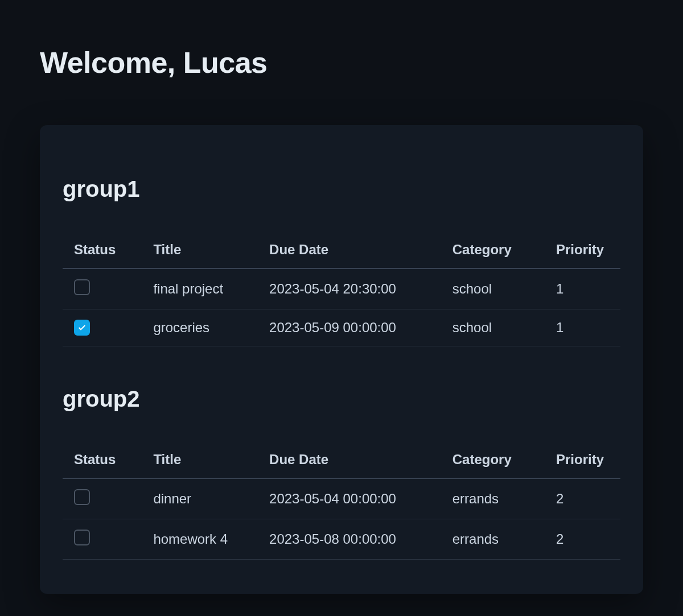 Image resolution: width=683 pixels, height=616 pixels. I want to click on check-icon, so click(82, 328).